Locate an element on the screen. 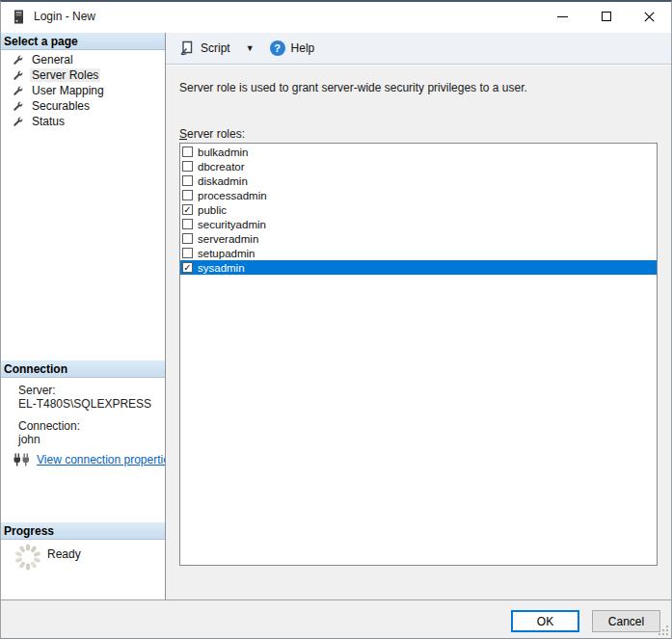  role-label: dbcreator is located at coordinates (222, 167).